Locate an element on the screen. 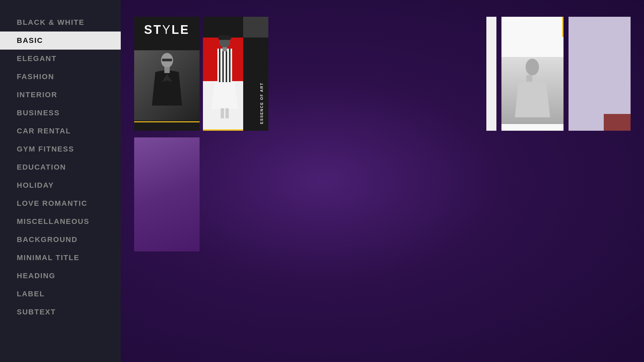 This screenshot has height=362, width=644. purple-accent-bottom is located at coordinates (617, 122).